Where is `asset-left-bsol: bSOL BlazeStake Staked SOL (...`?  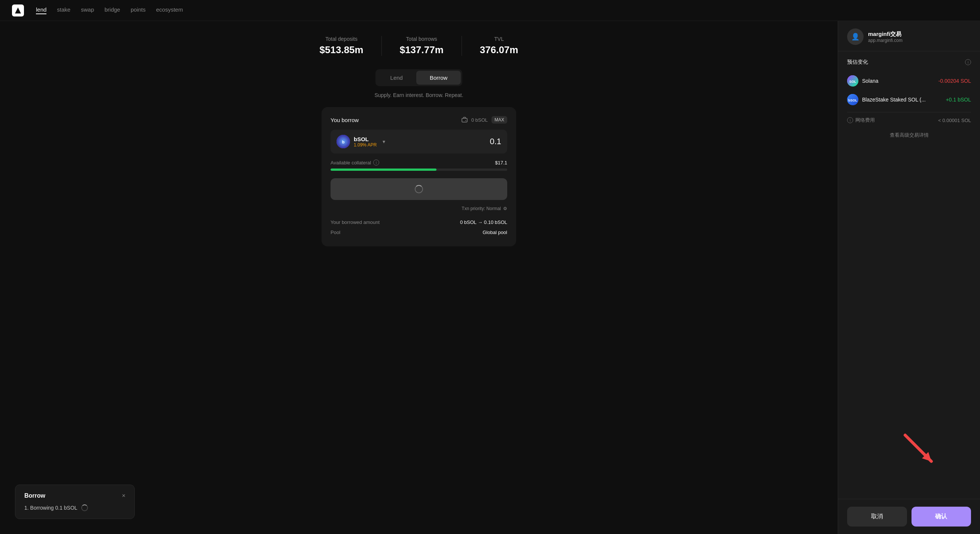
asset-left-bsol: bSOL BlazeStake Staked SOL (... is located at coordinates (886, 100).